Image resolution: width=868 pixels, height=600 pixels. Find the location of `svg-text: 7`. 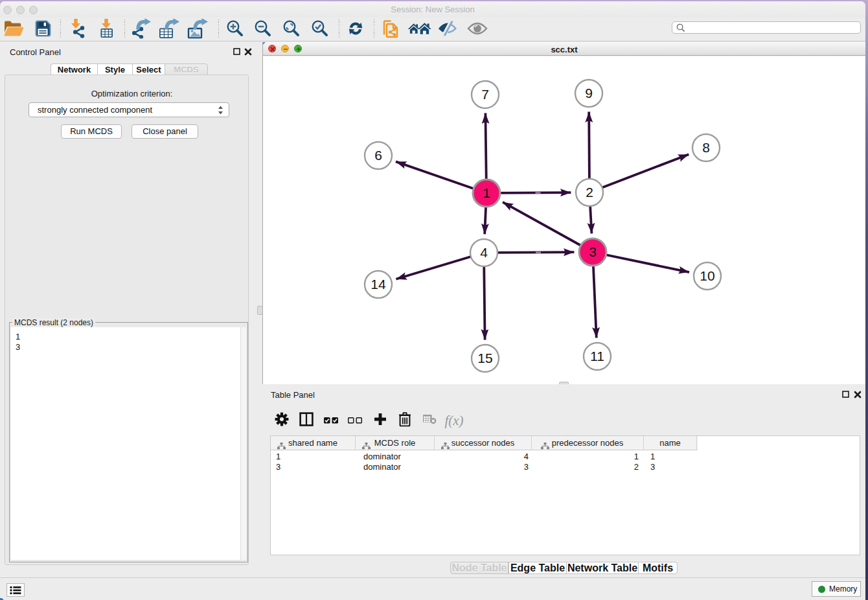

svg-text: 7 is located at coordinates (485, 95).